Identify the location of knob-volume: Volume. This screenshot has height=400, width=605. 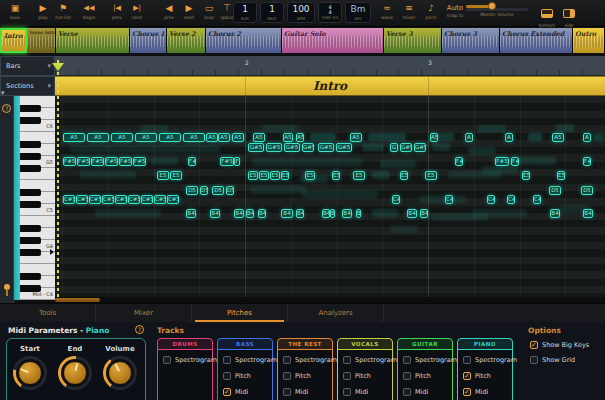
(120, 370).